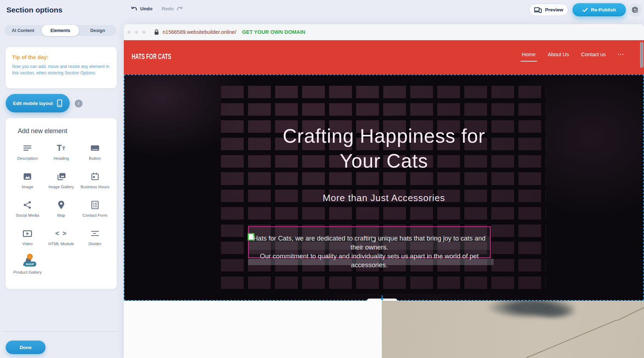  I want to click on hero-subheading: More than Just Accessories, so click(384, 198).